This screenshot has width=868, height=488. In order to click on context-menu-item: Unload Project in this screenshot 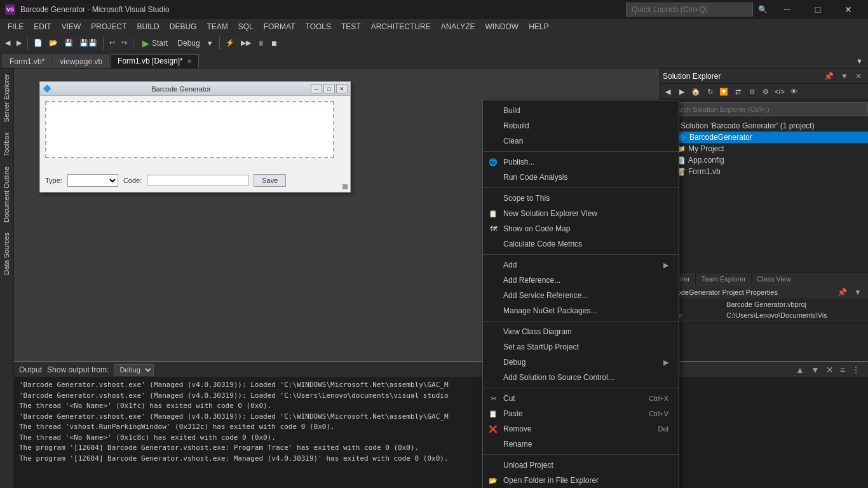, I will do `click(581, 465)`.